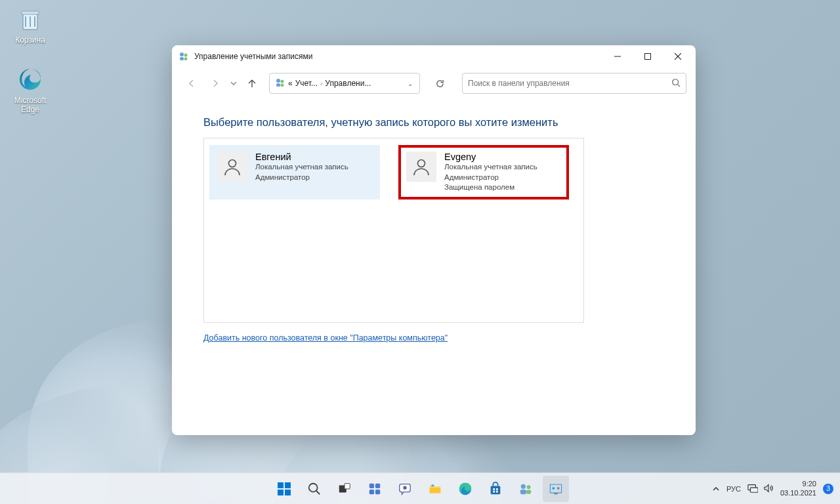  I want to click on chevron-down-icon: ⌄, so click(410, 84).